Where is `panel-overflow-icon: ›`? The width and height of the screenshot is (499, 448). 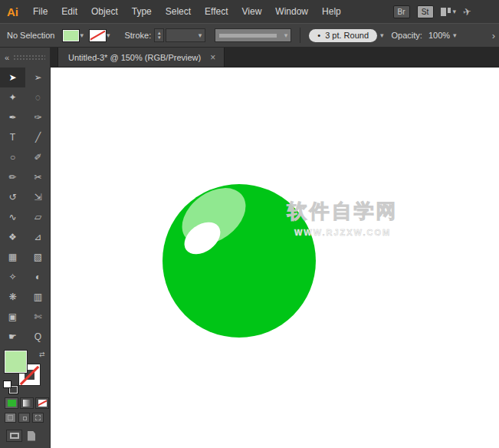 panel-overflow-icon: › is located at coordinates (494, 35).